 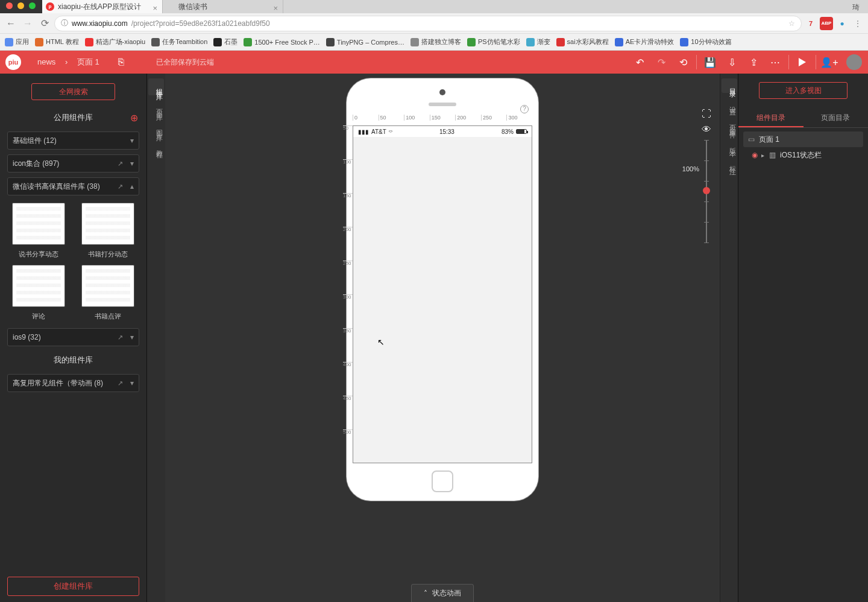 I want to click on redo-icon: ↷, so click(x=661, y=62).